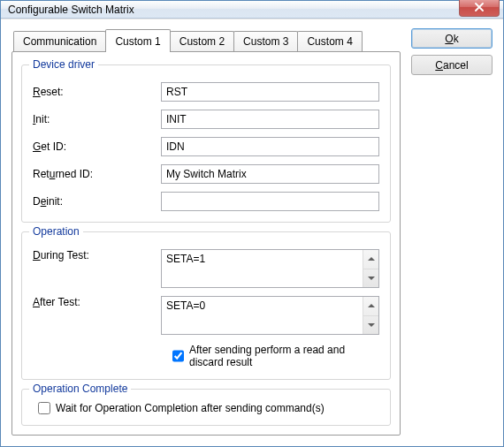 The width and height of the screenshot is (504, 447). Describe the element at coordinates (252, 10) in the screenshot. I see `titlebar: Configurable Switch Matrix` at that location.